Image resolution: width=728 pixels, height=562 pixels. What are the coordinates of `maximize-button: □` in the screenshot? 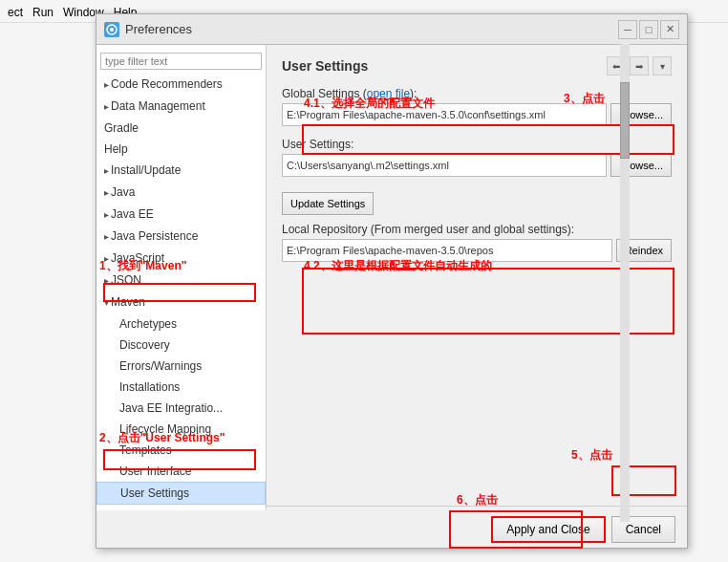 It's located at (649, 30).